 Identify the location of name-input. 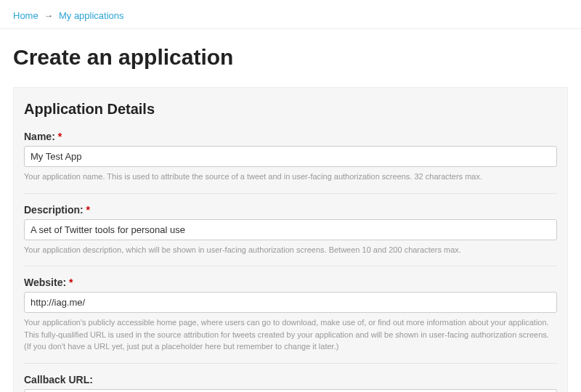
(290, 157).